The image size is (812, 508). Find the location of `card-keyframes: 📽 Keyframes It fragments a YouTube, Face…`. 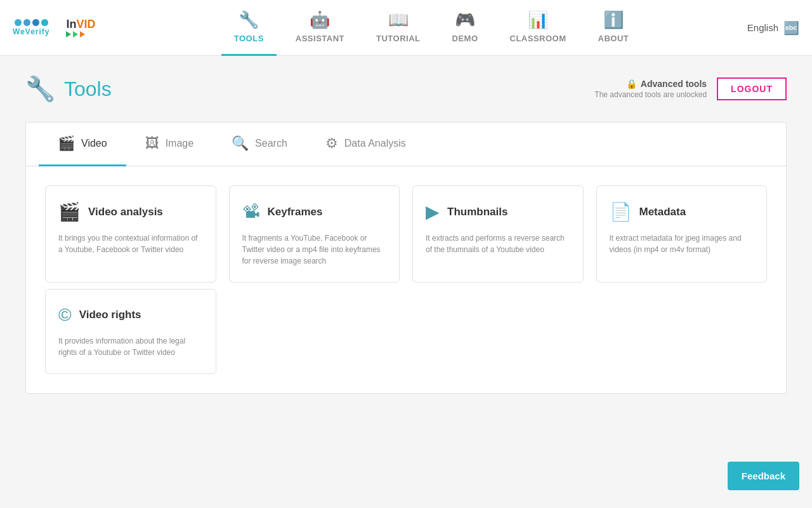

card-keyframes: 📽 Keyframes It fragments a YouTube, Face… is located at coordinates (315, 234).